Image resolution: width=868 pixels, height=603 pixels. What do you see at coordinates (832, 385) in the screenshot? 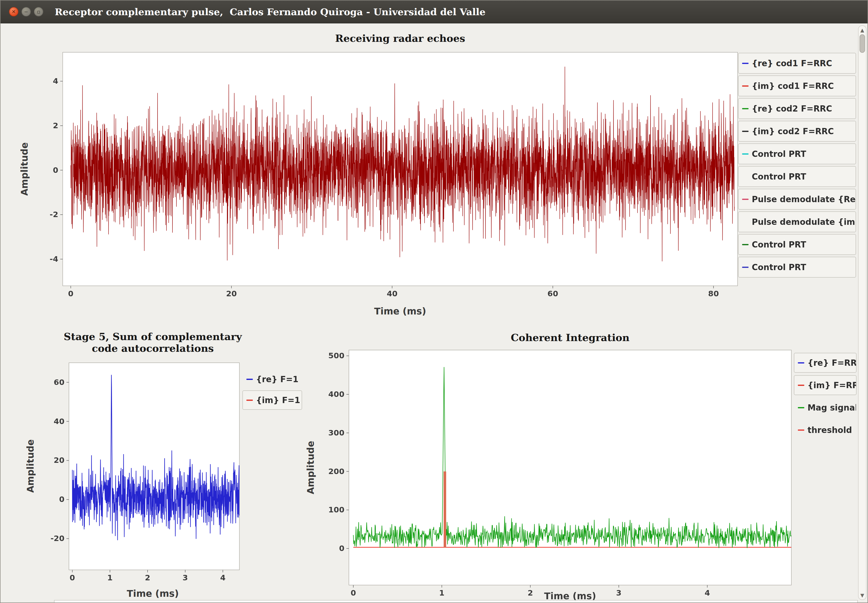
I see `legend-label: {im} F=RRC` at bounding box center [832, 385].